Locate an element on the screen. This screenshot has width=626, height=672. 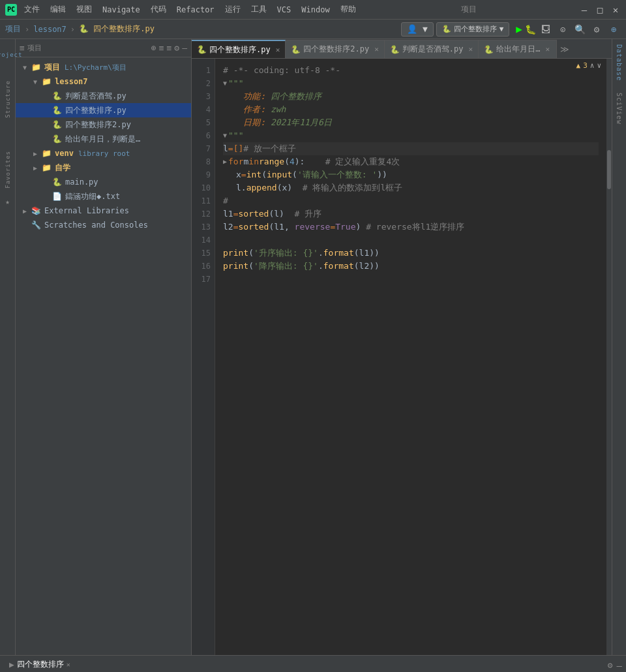
tab-paixu: 🐍 四个整数排序.py ✕ is located at coordinates (239, 49).